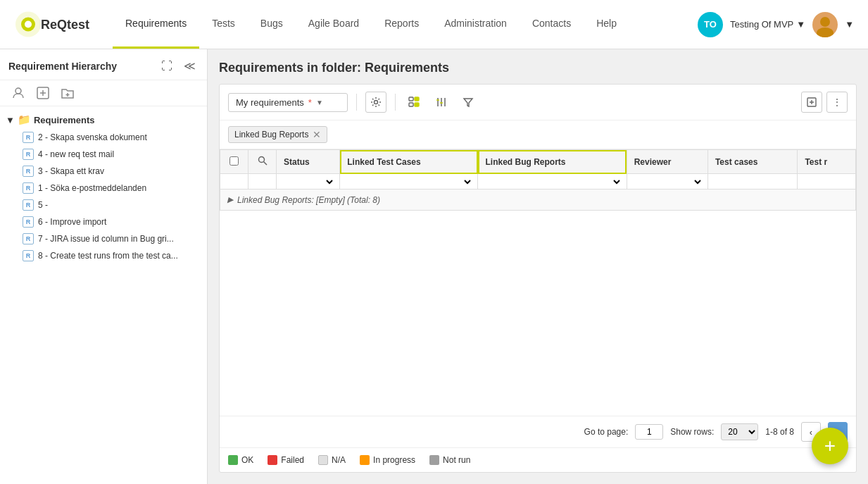 This screenshot has width=868, height=484. Describe the element at coordinates (71, 171) in the screenshot. I see `tree-item-label: 3 - Skapa ett krav` at that location.